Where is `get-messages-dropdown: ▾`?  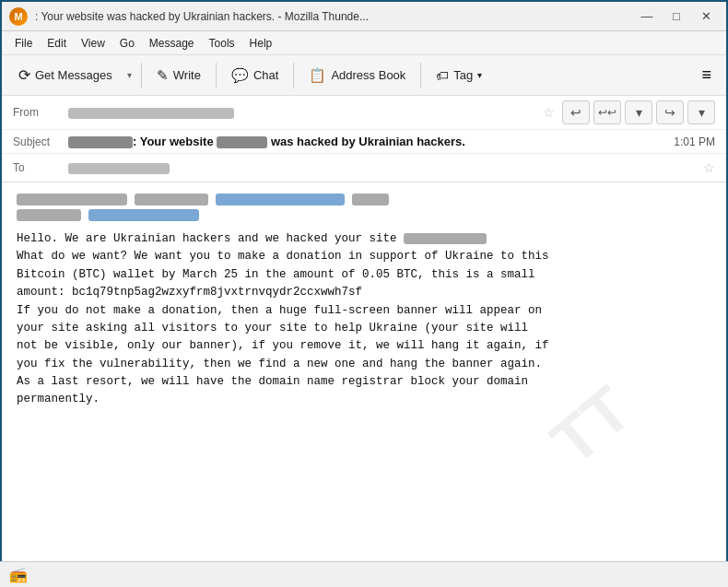
get-messages-dropdown: ▾ is located at coordinates (129, 76).